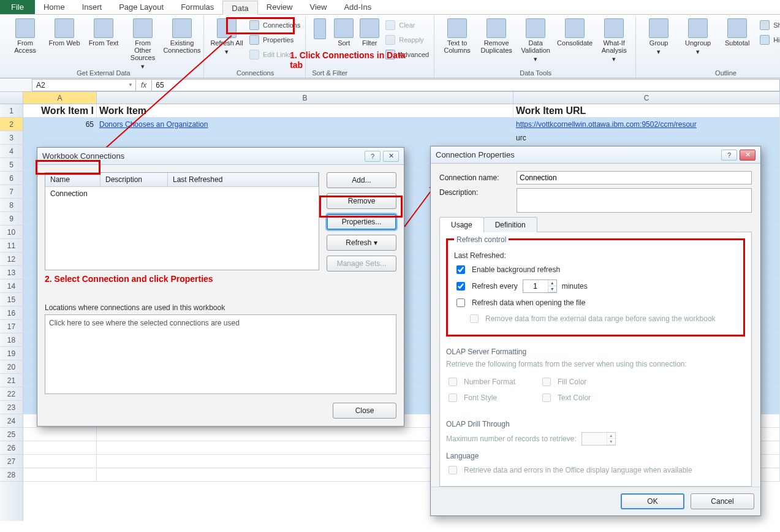  I want to click on connections-list: Name Description Last Refreshed Connecti…, so click(182, 221).